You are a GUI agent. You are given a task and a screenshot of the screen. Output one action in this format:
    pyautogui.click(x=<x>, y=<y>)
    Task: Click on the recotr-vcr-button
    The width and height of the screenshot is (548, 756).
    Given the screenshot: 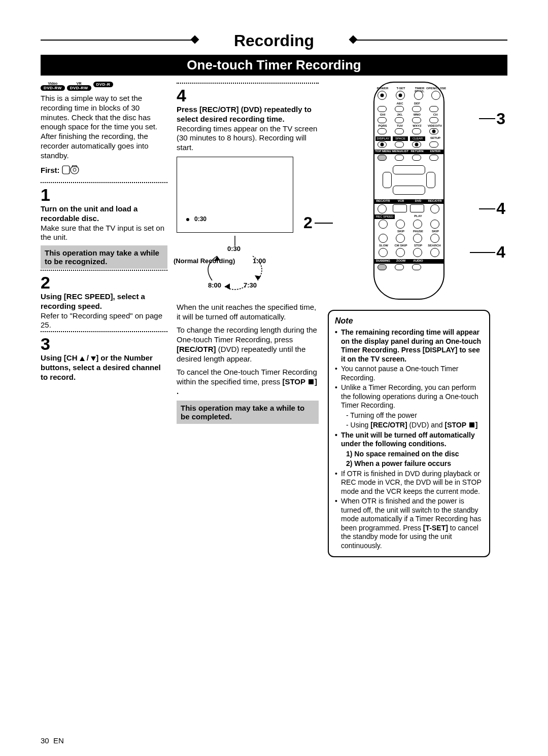 What is the action you would take?
    pyautogui.click(x=382, y=209)
    